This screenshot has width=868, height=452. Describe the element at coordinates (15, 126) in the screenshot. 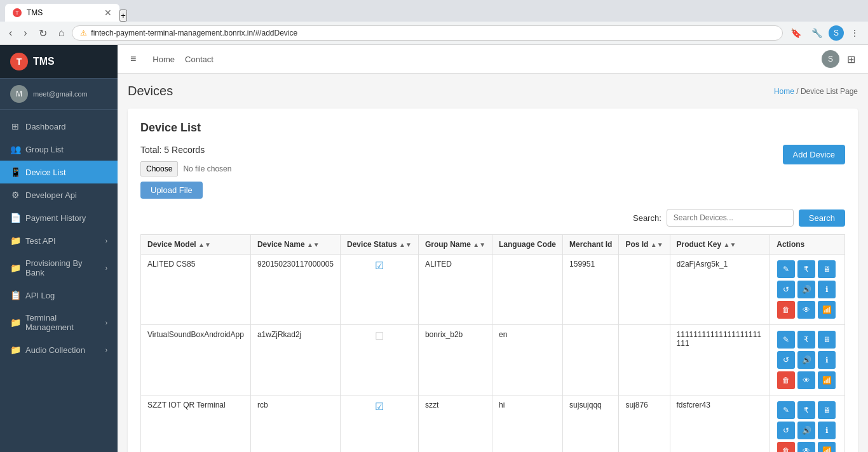

I see `dashboard-icon: ⊞` at that location.